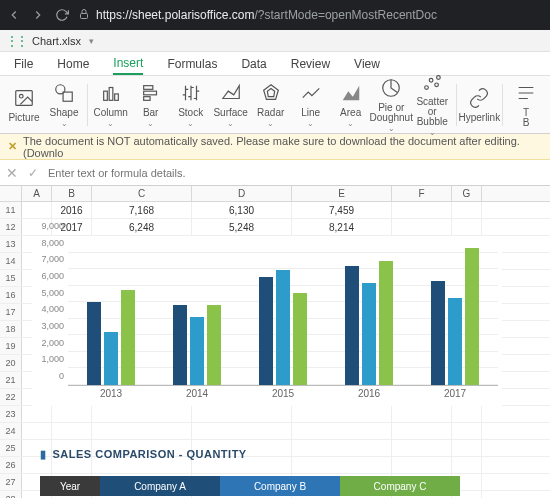  What do you see at coordinates (351, 105) in the screenshot?
I see `ribbon-area: Area⌄` at bounding box center [351, 105].